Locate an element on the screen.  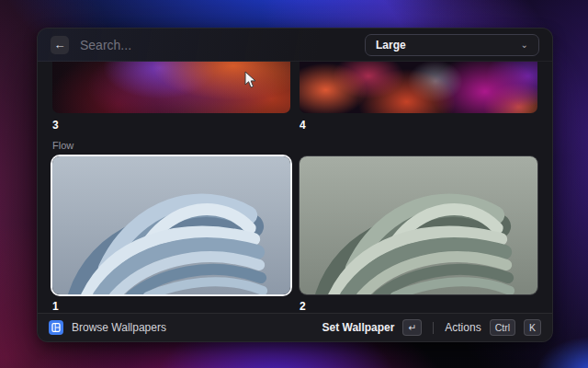
thumbnail-1-label: 1 is located at coordinates (171, 306).